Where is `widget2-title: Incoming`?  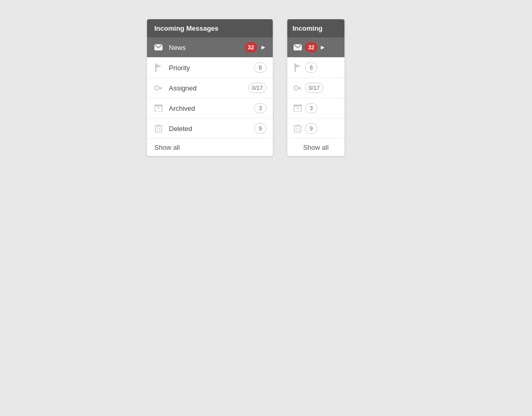
widget2-title: Incoming is located at coordinates (308, 28).